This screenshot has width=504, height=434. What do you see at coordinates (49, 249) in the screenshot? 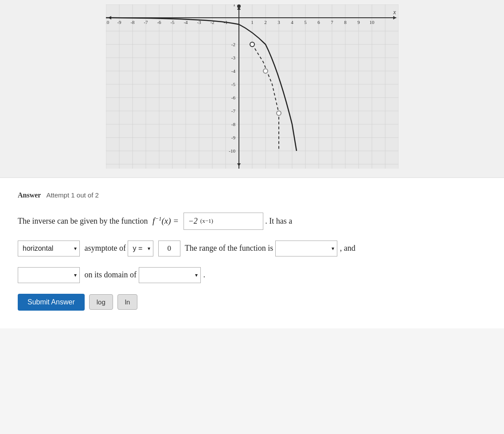
I see `asymptote-type-select: horizontal` at bounding box center [49, 249].